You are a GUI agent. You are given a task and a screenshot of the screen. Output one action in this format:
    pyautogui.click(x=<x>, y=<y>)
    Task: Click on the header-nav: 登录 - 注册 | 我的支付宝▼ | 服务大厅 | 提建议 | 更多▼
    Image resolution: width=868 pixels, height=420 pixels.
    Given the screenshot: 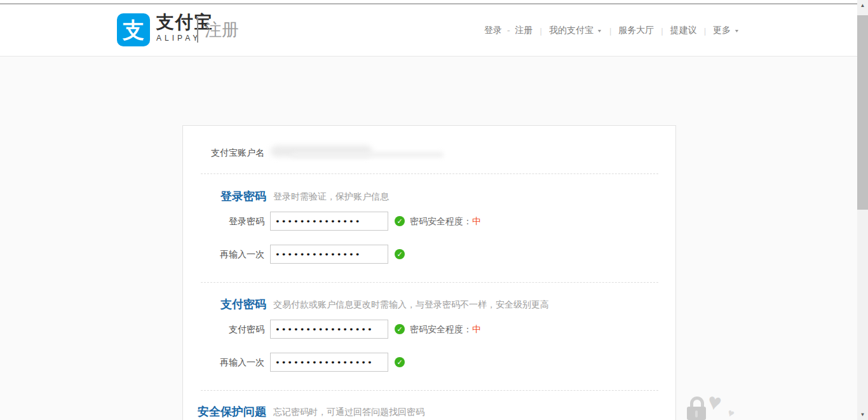 What is the action you would take?
    pyautogui.click(x=612, y=30)
    